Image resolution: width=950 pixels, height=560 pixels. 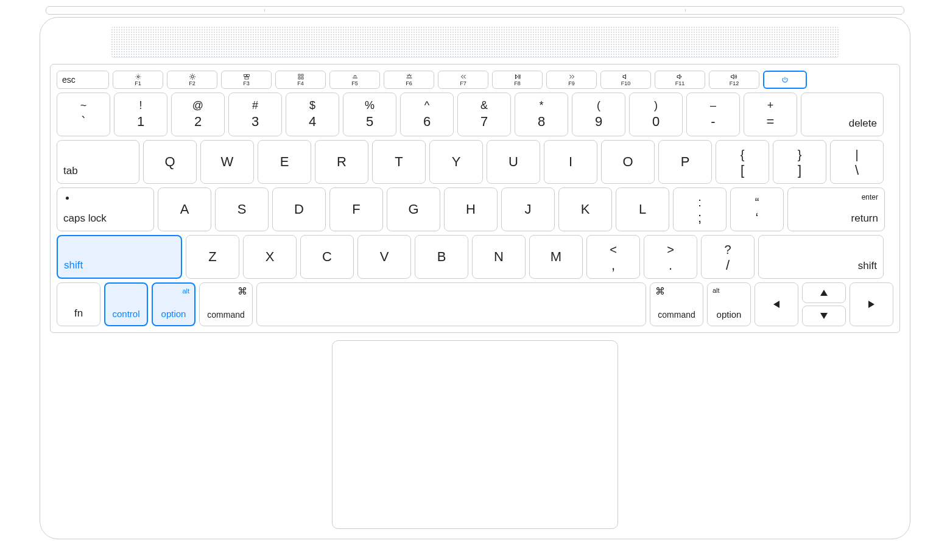 I want to click on d-key: D, so click(x=299, y=209).